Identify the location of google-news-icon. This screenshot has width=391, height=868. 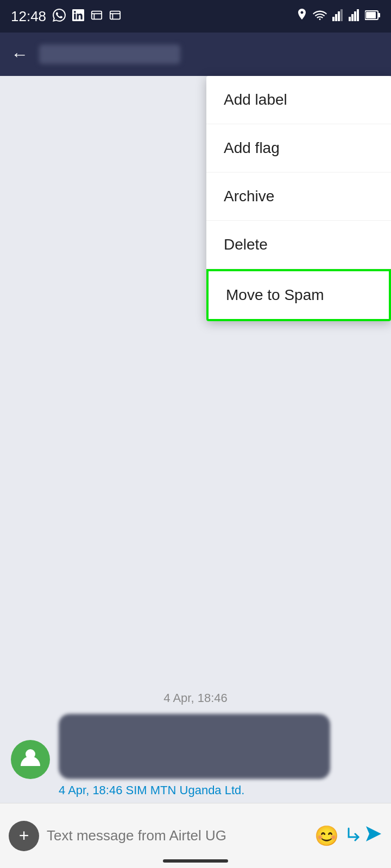
(97, 16).